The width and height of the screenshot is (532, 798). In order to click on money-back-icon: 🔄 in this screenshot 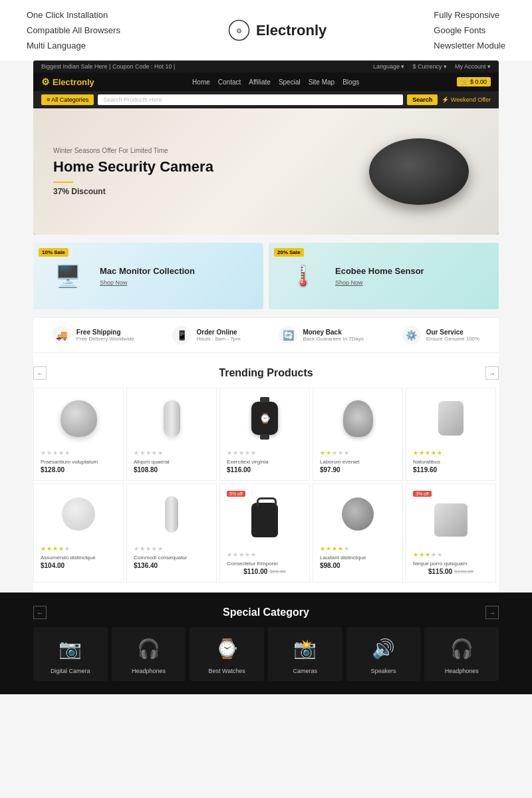, I will do `click(288, 335)`.